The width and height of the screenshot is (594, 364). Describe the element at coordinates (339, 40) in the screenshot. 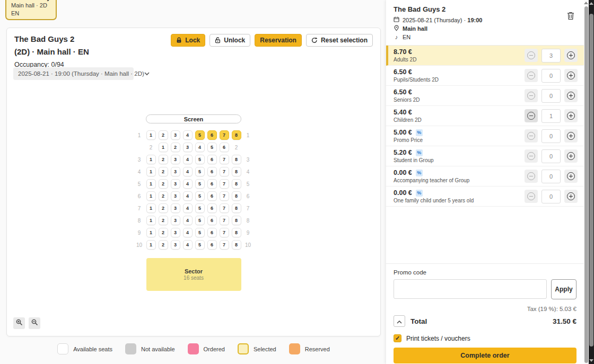

I see `reset-selection-button: Reset selection` at that location.